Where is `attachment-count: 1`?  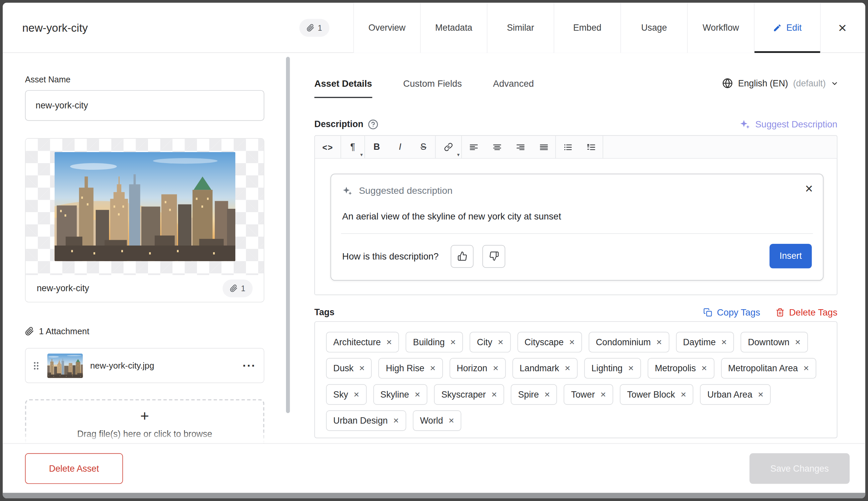
attachment-count: 1 is located at coordinates (320, 28).